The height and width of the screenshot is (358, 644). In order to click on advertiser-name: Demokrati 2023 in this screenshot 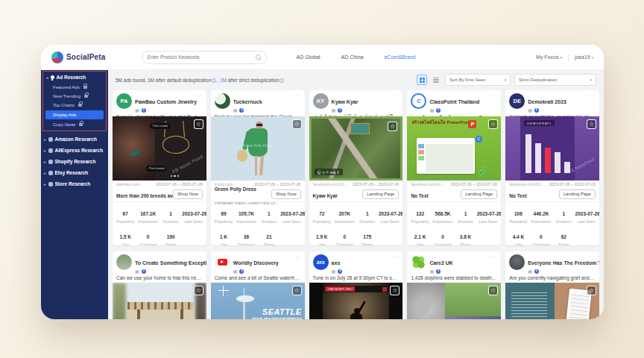, I will do `click(547, 101)`.